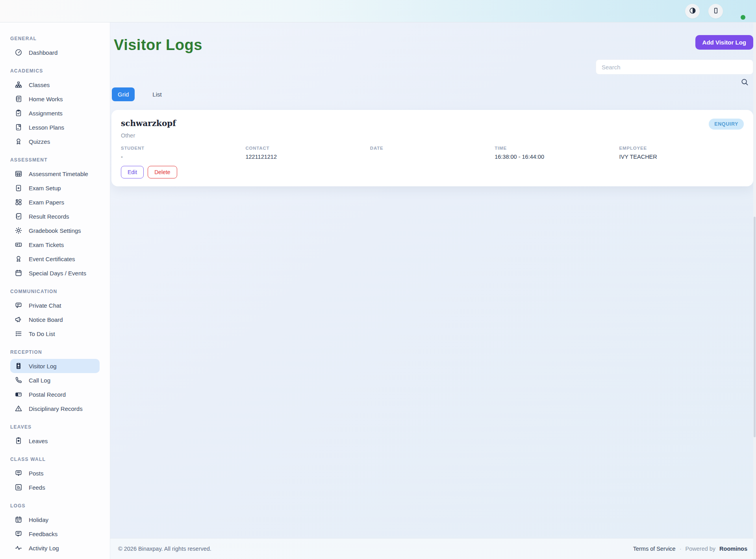 The width and height of the screenshot is (756, 559). I want to click on search-input, so click(674, 67).